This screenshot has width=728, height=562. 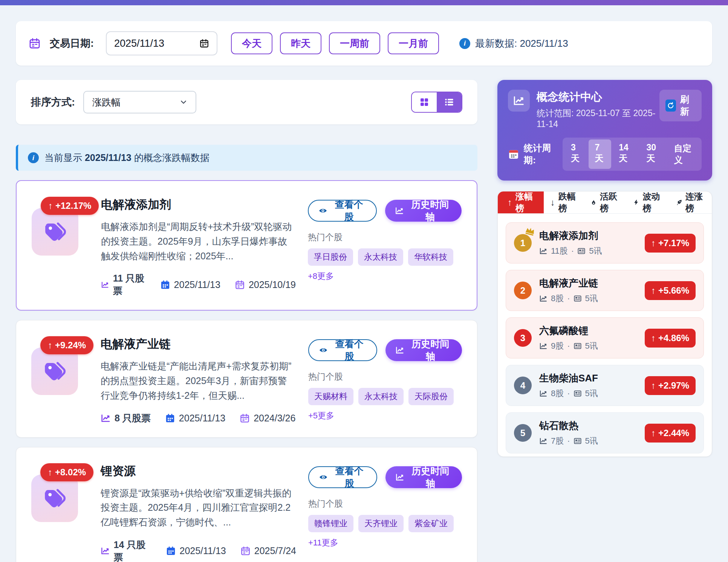 I want to click on hot-stocks-label: 热门个股, so click(x=385, y=237).